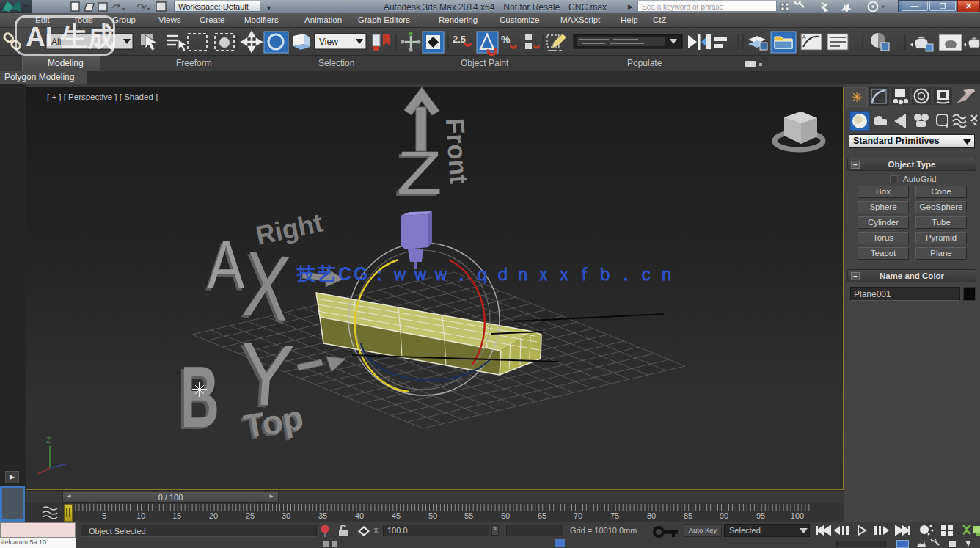 This screenshot has width=980, height=548. Describe the element at coordinates (724, 516) in the screenshot. I see `svg-text: 90` at that location.